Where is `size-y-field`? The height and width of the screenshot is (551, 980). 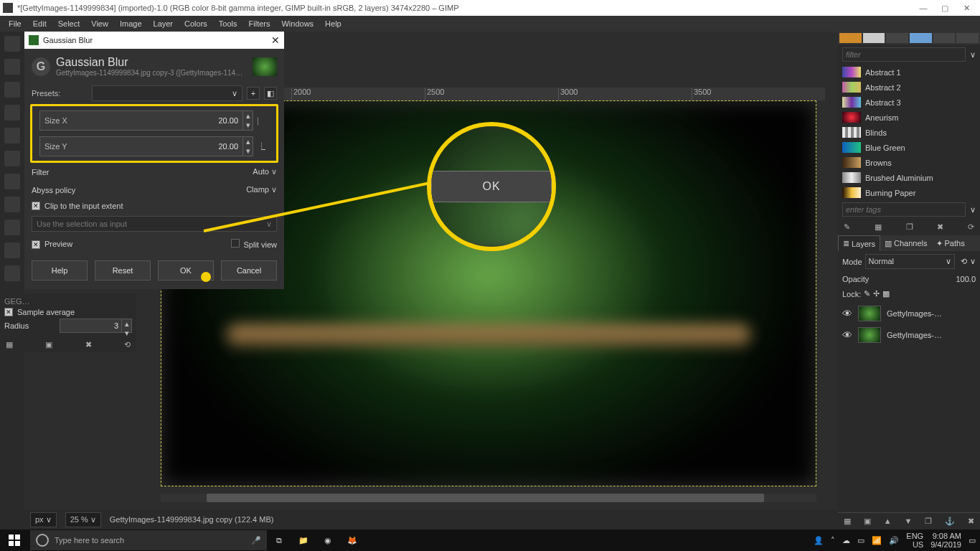
size-y-field is located at coordinates (164, 146).